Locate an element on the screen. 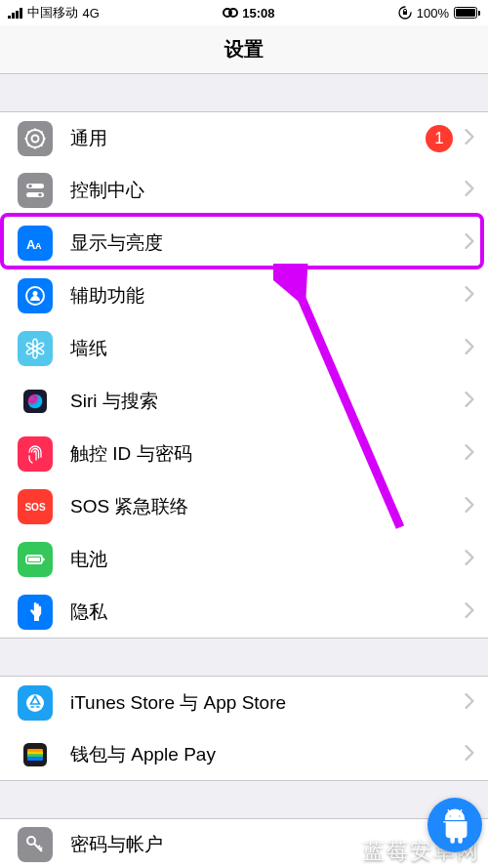  hotspot-icon is located at coordinates (230, 13).